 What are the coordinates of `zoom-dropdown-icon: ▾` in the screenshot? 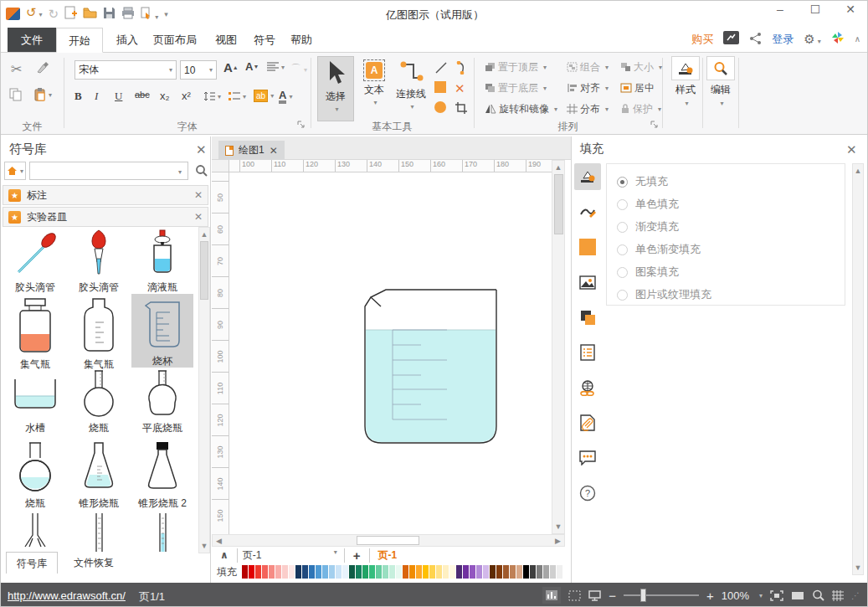 It's located at (761, 596).